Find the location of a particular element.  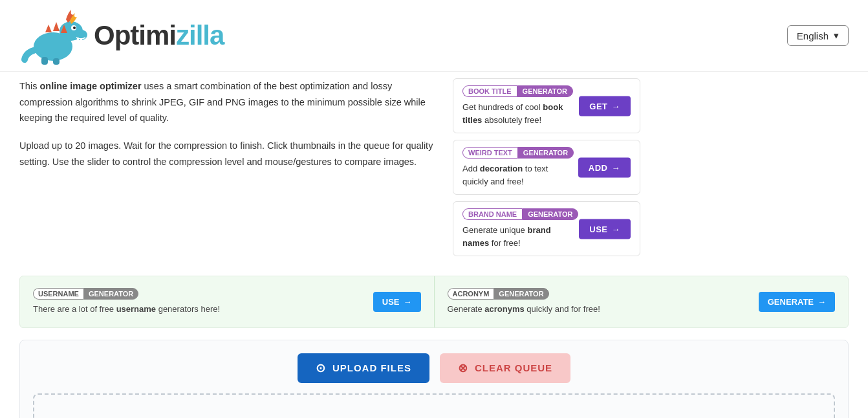

upload-buttons: ⊙ UPLOAD FILES ⊗ CLEAR QUEUE is located at coordinates (434, 368).